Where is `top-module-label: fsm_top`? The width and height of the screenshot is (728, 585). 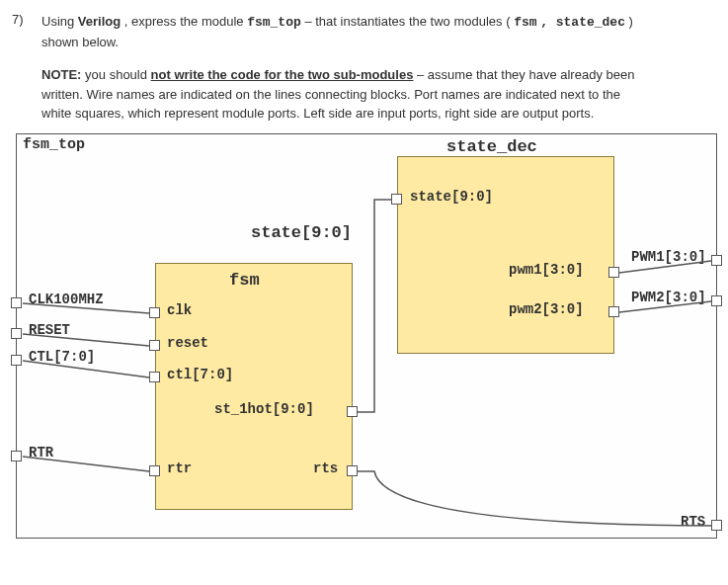 top-module-label: fsm_top is located at coordinates (53, 144).